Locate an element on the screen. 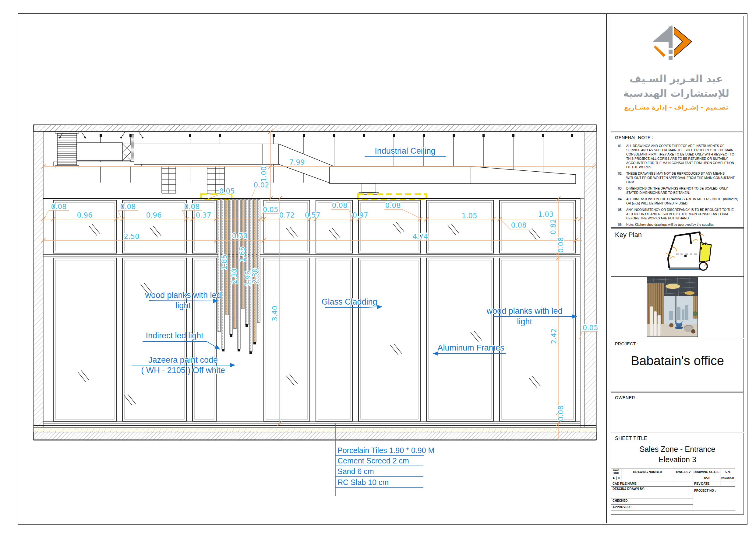 This screenshot has height=534, width=756. approved-label: APPROVED : is located at coordinates (652, 508).